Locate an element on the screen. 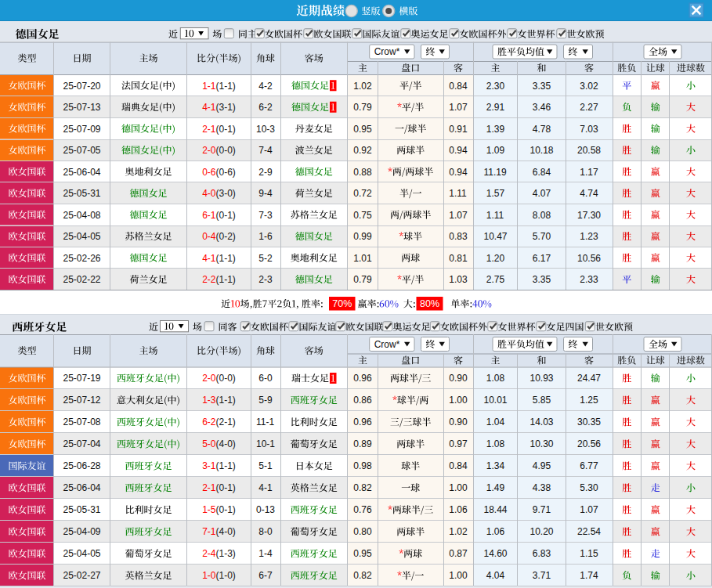 The width and height of the screenshot is (712, 588). svg-text: 5-9 is located at coordinates (266, 400).